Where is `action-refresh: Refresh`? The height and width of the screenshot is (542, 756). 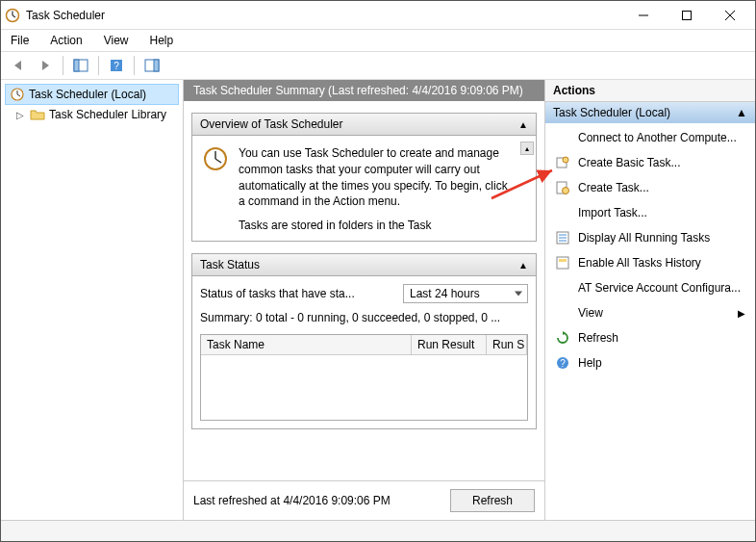 action-refresh: Refresh is located at coordinates (650, 338).